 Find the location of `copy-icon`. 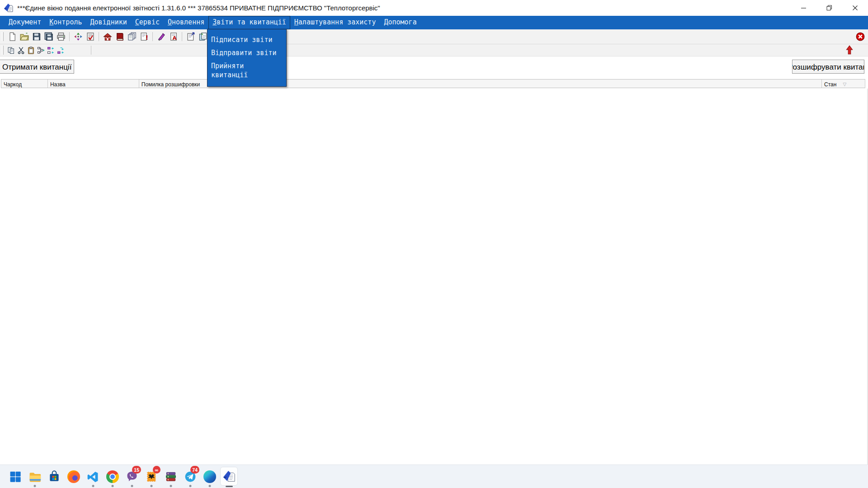

copy-icon is located at coordinates (11, 51).